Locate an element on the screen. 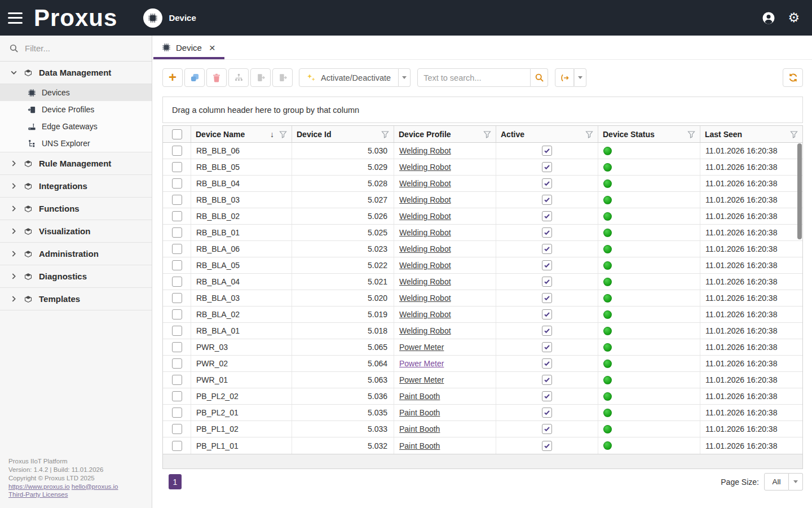  delete-button is located at coordinates (217, 78).